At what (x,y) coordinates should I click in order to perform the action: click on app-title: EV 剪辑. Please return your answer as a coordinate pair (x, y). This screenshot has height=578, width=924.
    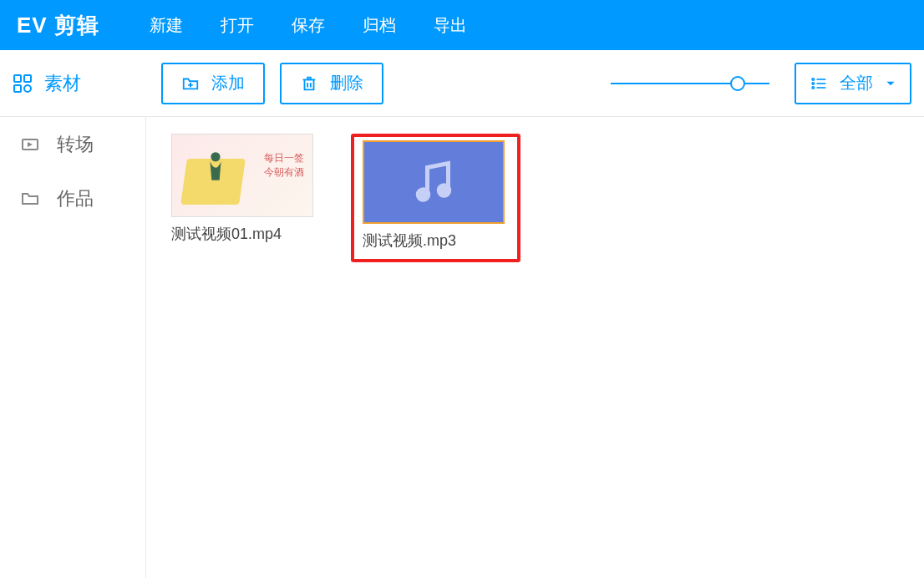
    Looking at the image, I should click on (58, 25).